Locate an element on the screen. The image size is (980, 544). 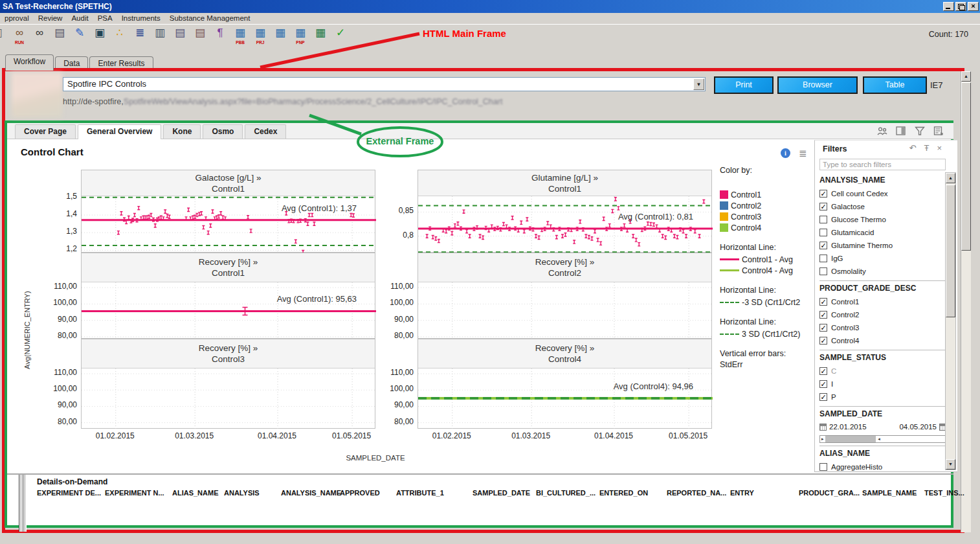
menu-item-substance-management: Substance Management is located at coordinates (210, 18).